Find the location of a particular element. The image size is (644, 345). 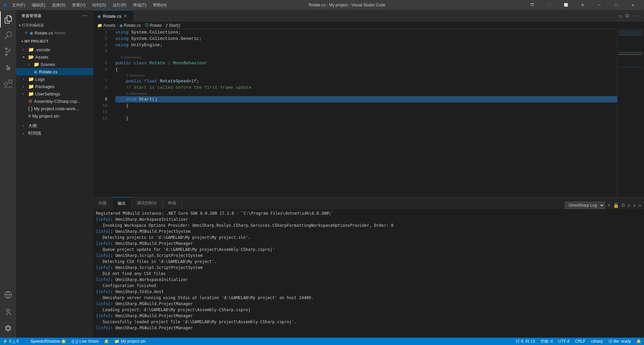

breadcrumb-assets: 📁 Assets is located at coordinates (106, 25).